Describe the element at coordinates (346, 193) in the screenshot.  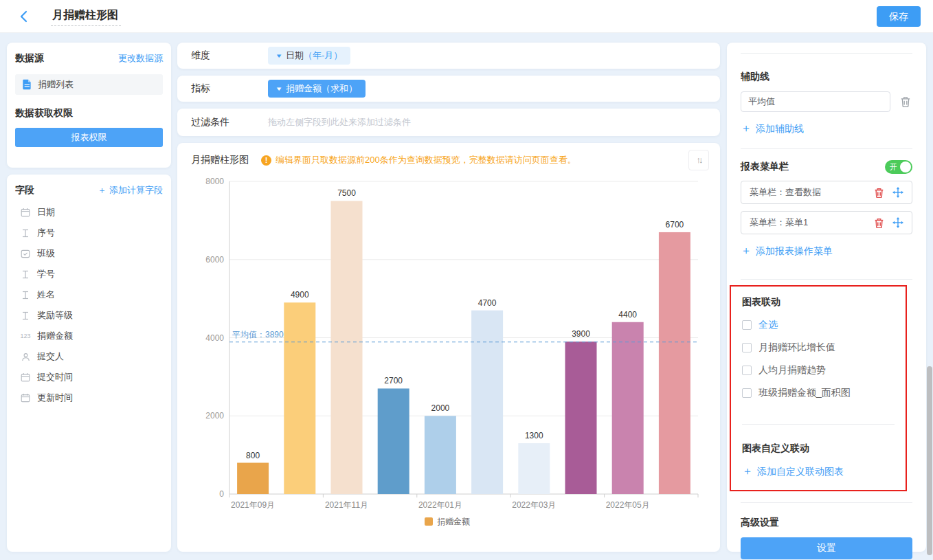
I see `bar-value-label: 7500` at that location.